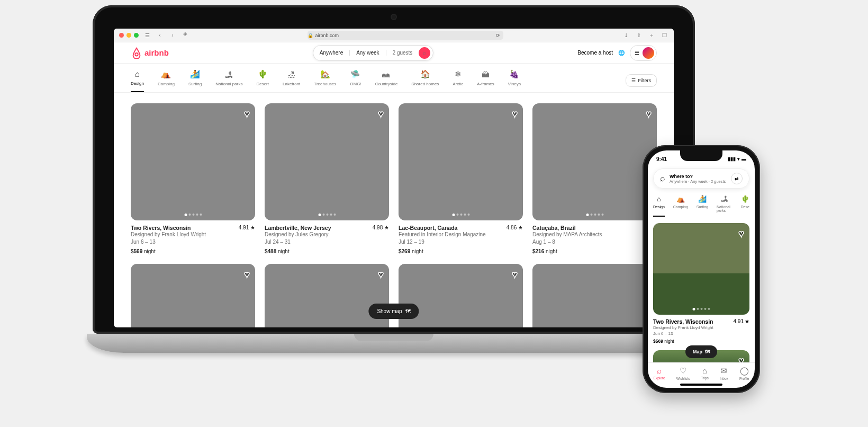  I want to click on tabs-icon: ❐, so click(664, 35).